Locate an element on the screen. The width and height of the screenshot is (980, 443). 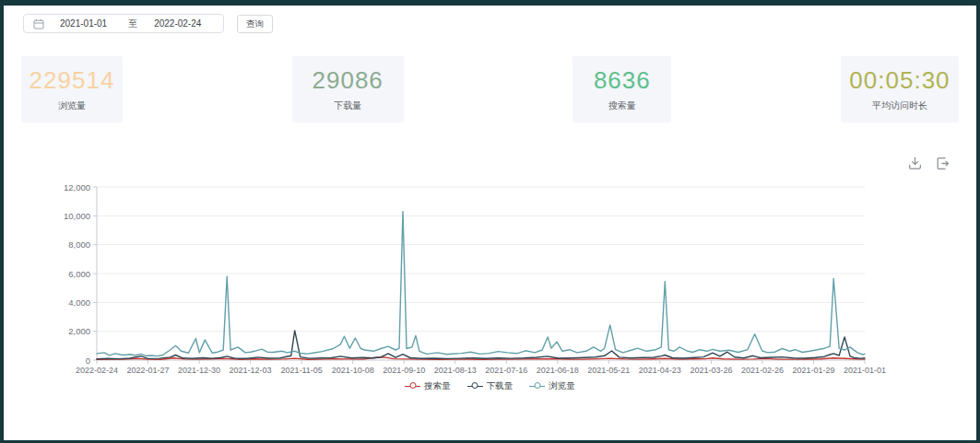
x-tick-label: 2022-01-27 is located at coordinates (148, 370).